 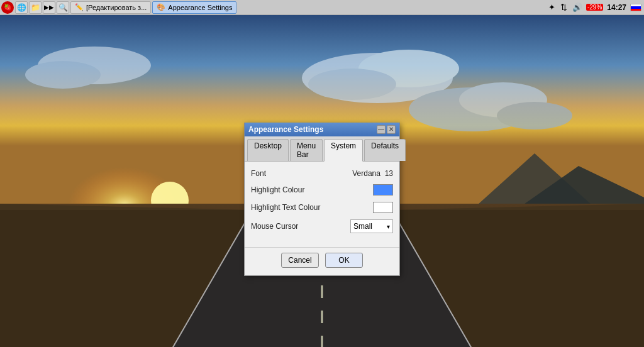 I want to click on ok-button: OK, so click(x=344, y=260).